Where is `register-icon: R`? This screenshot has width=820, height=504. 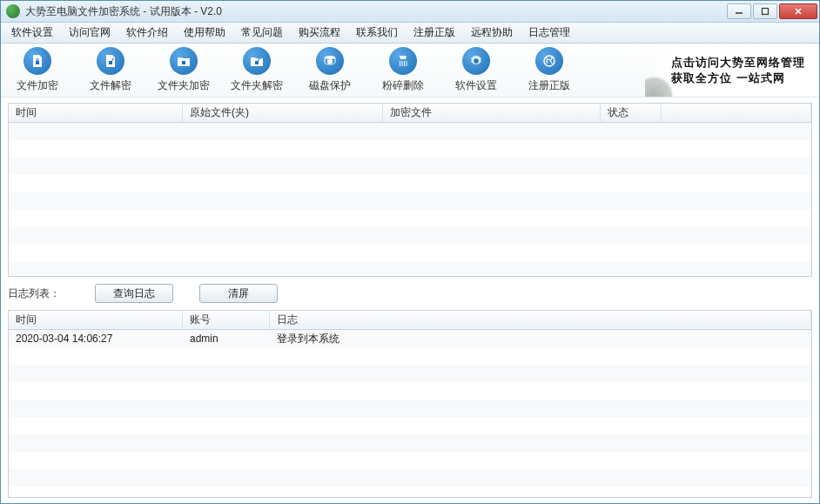
register-icon: R is located at coordinates (549, 61).